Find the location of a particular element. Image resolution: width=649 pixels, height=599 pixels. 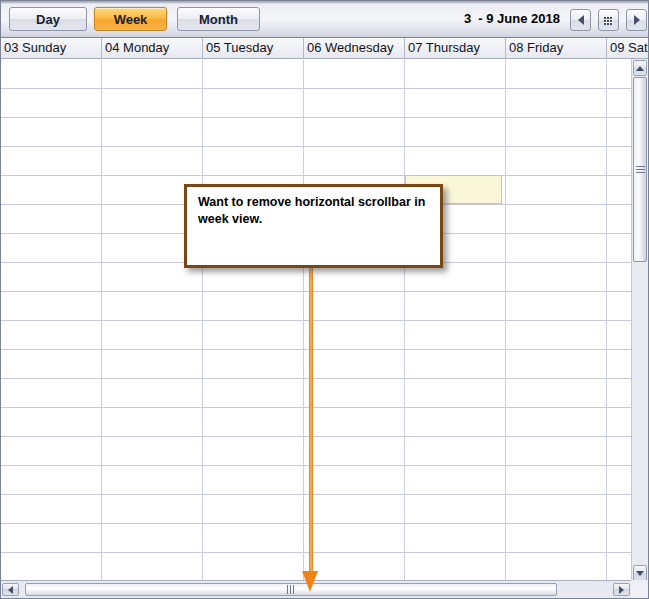

annotation-arrow-head is located at coordinates (310, 582).